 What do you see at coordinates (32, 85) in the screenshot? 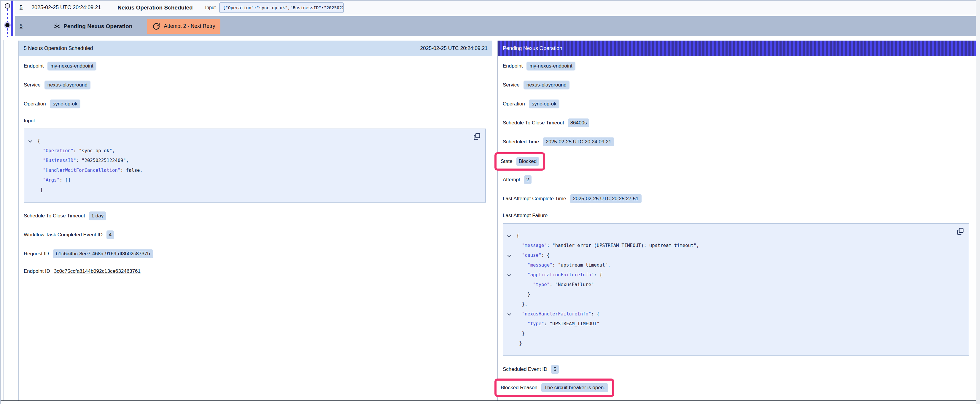
I see `service-label: Service` at bounding box center [32, 85].